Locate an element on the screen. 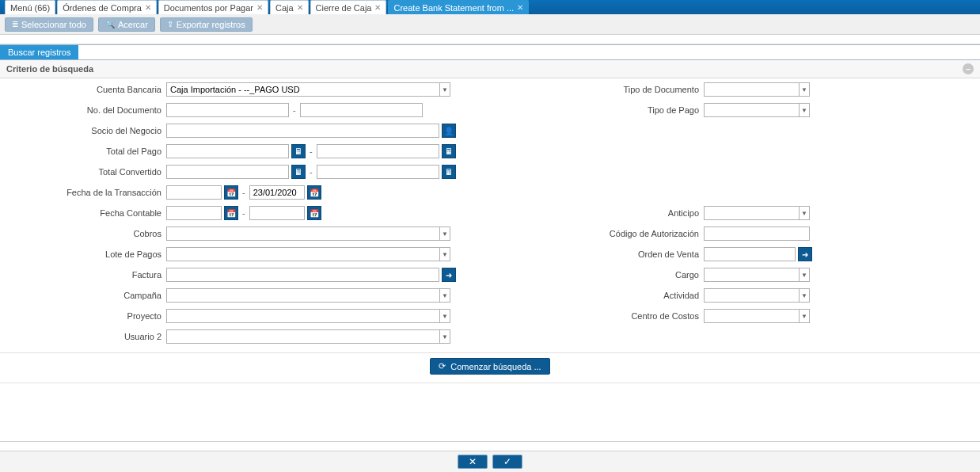 The height and width of the screenshot is (472, 980). conv-total-to-input is located at coordinates (378, 172).